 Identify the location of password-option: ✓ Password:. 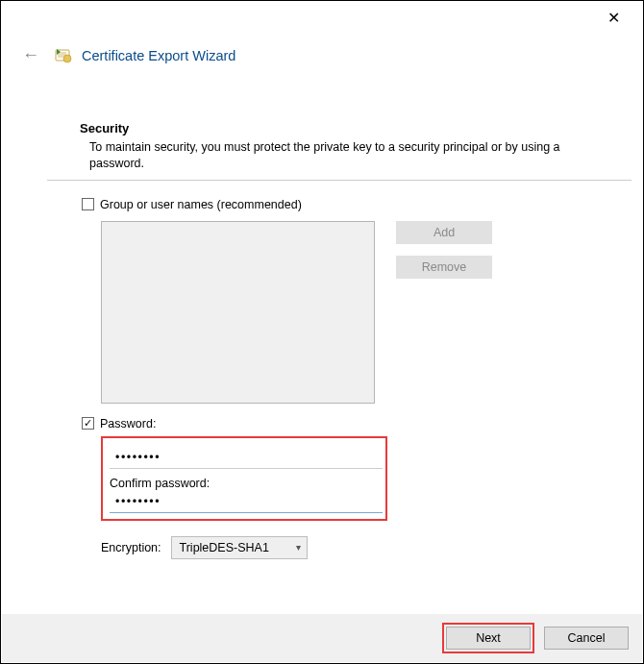
(346, 424).